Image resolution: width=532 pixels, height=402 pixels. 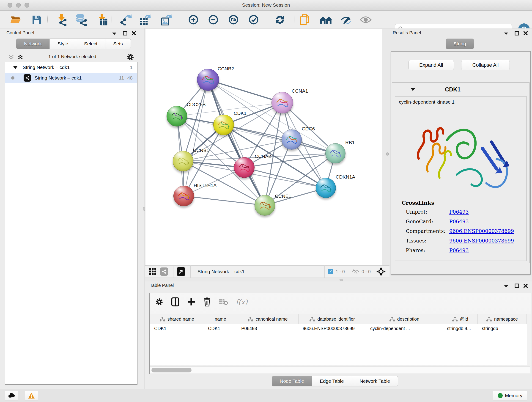 What do you see at coordinates (31, 396) in the screenshot?
I see `warning-button` at bounding box center [31, 396].